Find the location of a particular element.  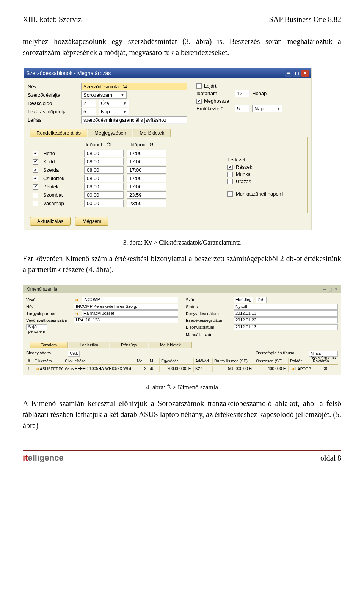

input-nev: Szerződésminta_04 is located at coordinates (134, 86).